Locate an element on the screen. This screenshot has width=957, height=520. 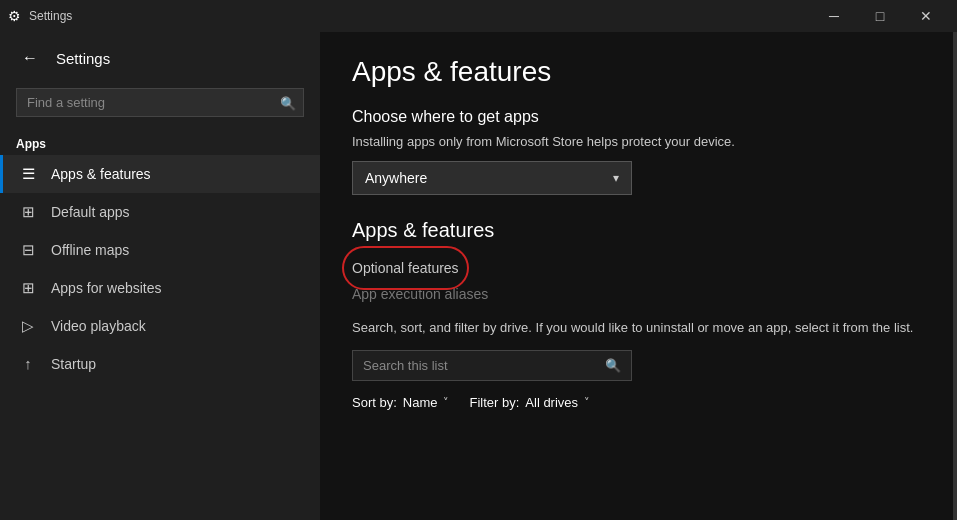
search-filter-section: Search, sort, and filter by drive. If yo… is located at coordinates (636, 364).